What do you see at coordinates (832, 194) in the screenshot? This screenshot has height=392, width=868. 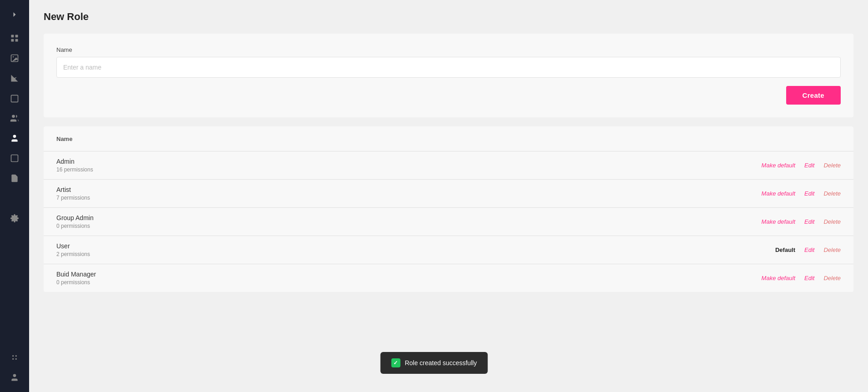 I see `delete-button-artist: Delete` at bounding box center [832, 194].